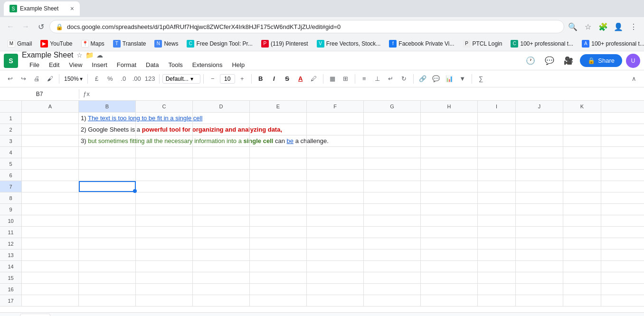  Describe the element at coordinates (449, 129) in the screenshot. I see `cell-h2` at that location.